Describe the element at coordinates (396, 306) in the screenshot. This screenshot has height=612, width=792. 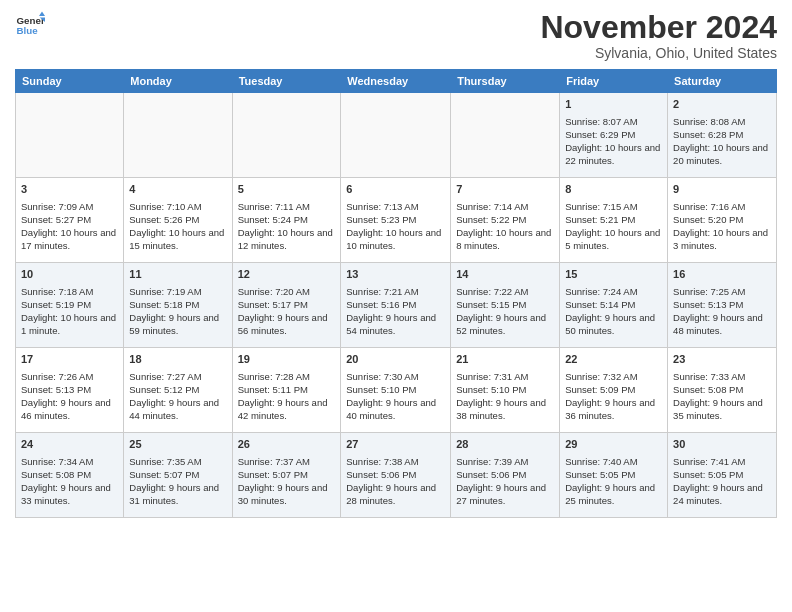
I see `calendar-cell: 13Sunrise: 7:21 AMSunset: 5:16 PMDayligh…` at that location.